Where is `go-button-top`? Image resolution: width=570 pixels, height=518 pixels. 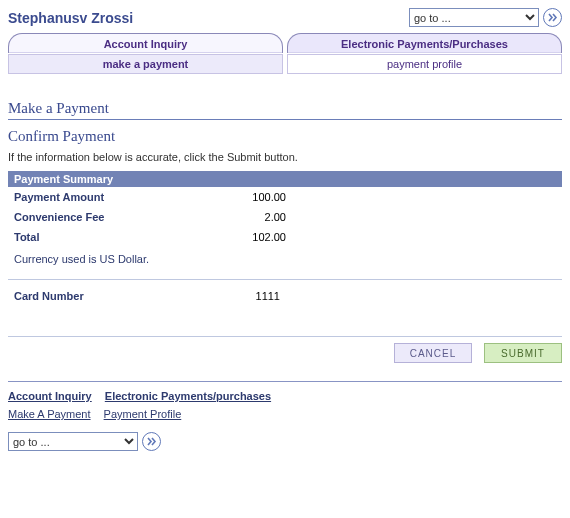
go-button-top is located at coordinates (552, 18).